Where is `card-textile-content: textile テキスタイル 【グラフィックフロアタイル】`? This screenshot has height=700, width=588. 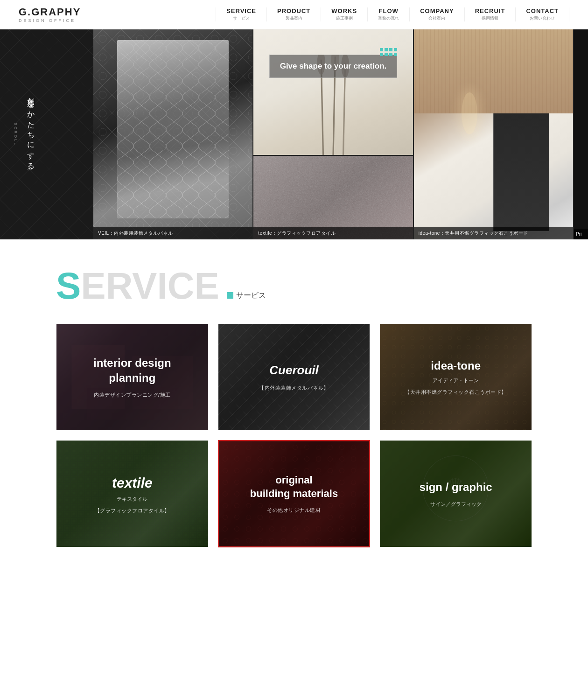 card-textile-content: textile テキスタイル 【グラフィックフロアタイル】 is located at coordinates (133, 494).